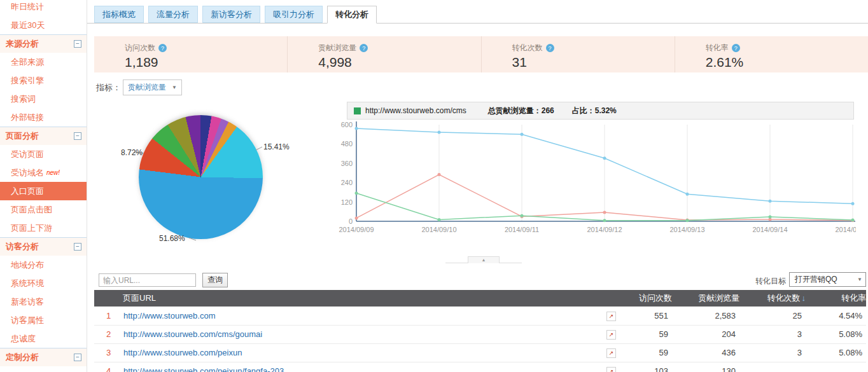 This screenshot has height=372, width=868. Describe the element at coordinates (173, 14) in the screenshot. I see `tab-traffic-analysis: 流量分析` at that location.